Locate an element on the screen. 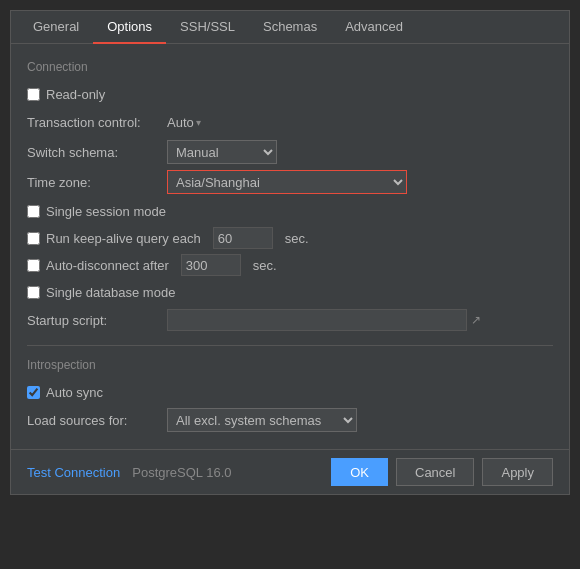 The height and width of the screenshot is (569, 580). tab-bar: General Options SSH/SSL Schemas Advanced is located at coordinates (290, 28).